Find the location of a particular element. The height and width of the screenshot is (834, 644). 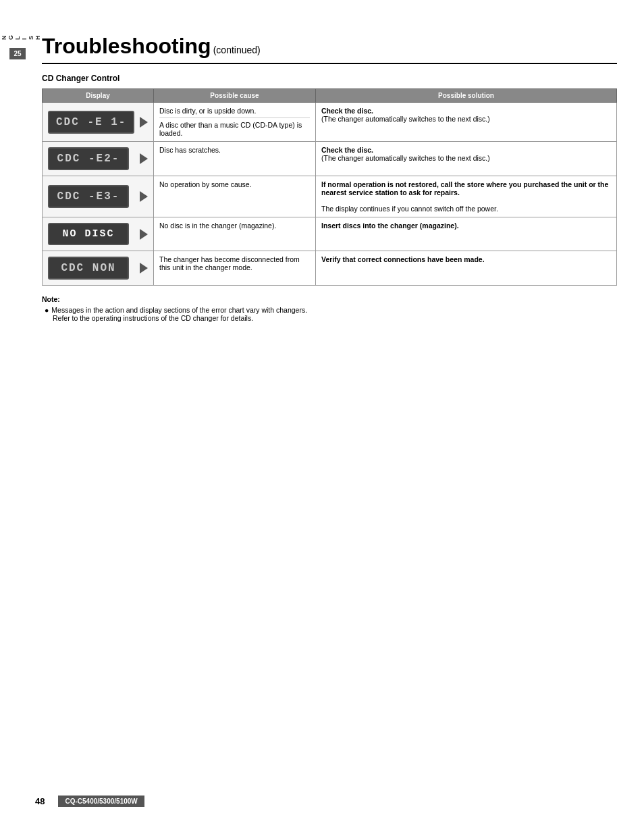

lcd-display-1: CDC -E 1- is located at coordinates (91, 122).